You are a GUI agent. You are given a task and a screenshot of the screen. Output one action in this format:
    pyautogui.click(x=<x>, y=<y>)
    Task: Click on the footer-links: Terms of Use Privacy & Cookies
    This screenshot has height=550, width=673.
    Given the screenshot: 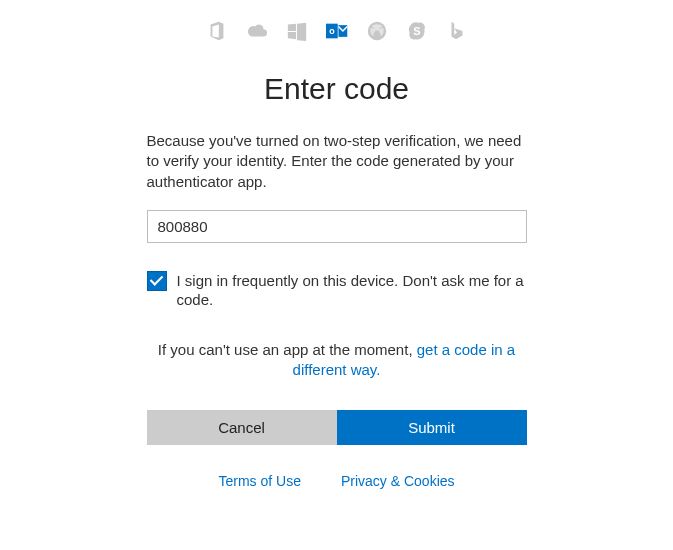 What is the action you would take?
    pyautogui.click(x=337, y=481)
    